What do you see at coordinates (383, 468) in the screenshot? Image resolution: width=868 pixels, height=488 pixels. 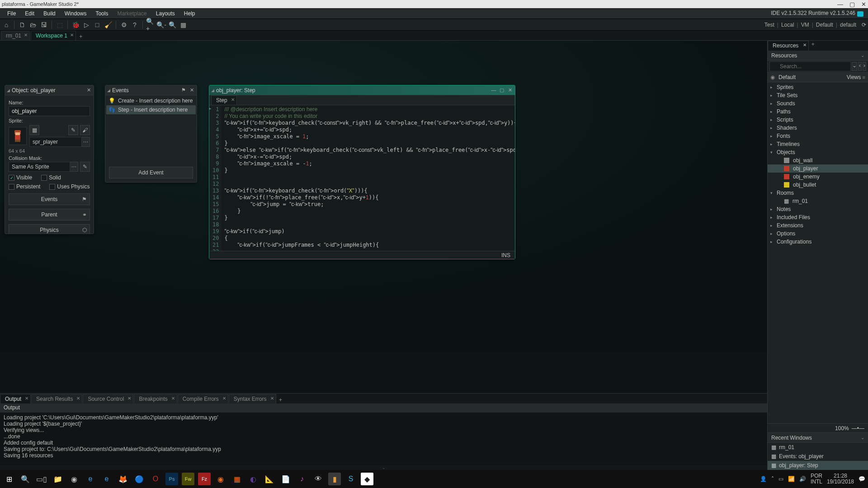 I see `resize-grip: ⌄` at bounding box center [383, 468].